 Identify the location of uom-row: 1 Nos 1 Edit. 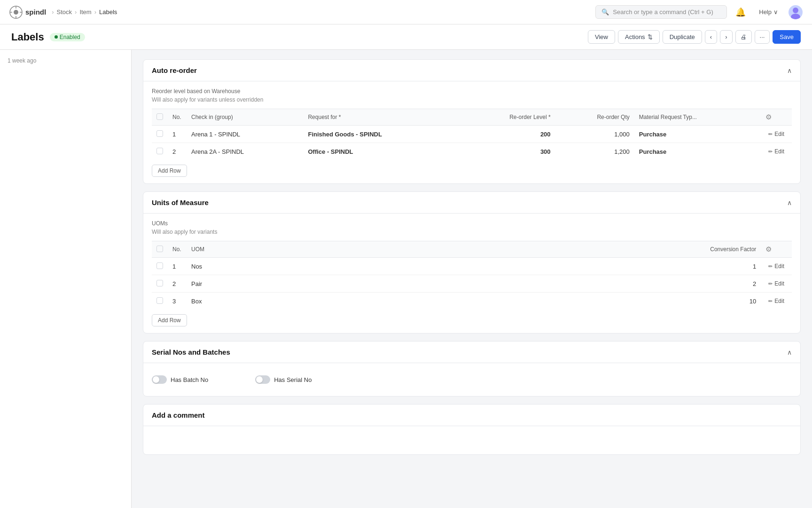
(472, 266).